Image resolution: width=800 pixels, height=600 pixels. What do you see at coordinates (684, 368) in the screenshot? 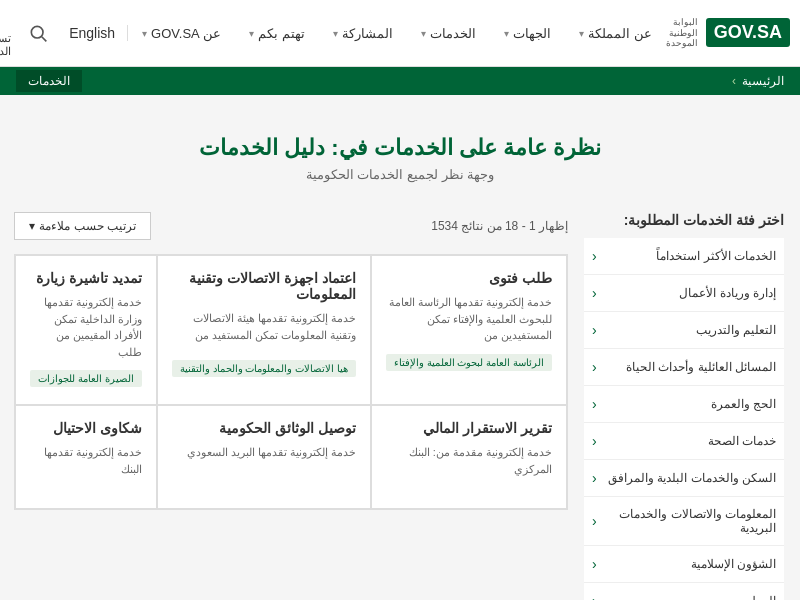
I see `sidebar-item-family: المسائل العائلية وأحداث الحياة ‹` at bounding box center [684, 368].